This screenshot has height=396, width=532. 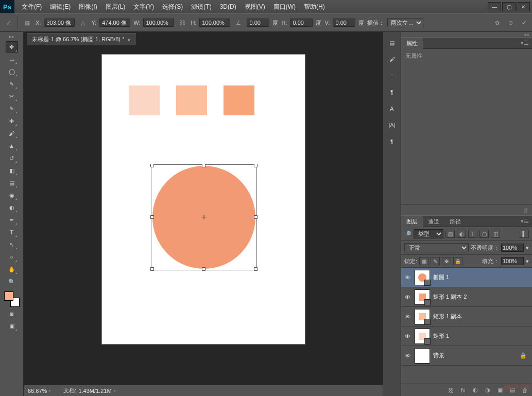 What do you see at coordinates (434, 221) in the screenshot?
I see `tab-channels: 通道` at bounding box center [434, 221].